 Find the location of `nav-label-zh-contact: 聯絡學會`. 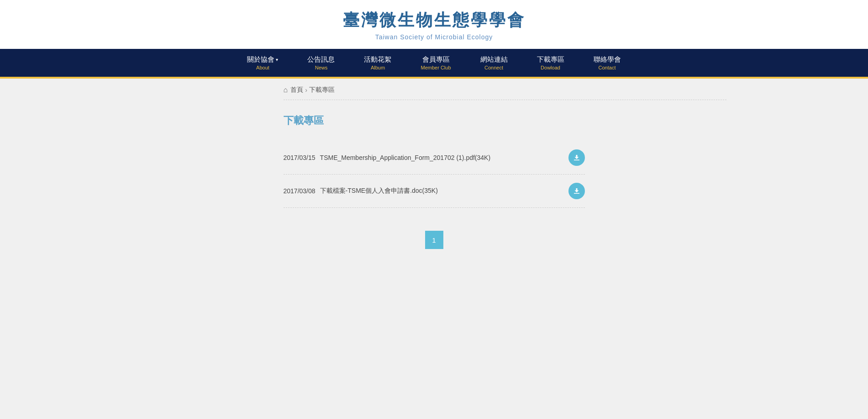

nav-label-zh-contact: 聯絡學會 is located at coordinates (607, 59).